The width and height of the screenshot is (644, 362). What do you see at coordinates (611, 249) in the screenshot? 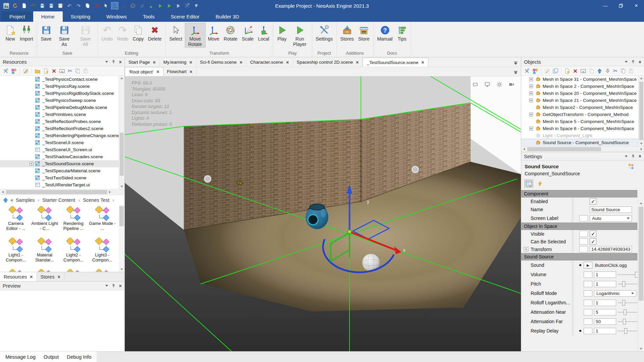
I see `transform-field: 14.4268874938343 -0` at bounding box center [611, 249].